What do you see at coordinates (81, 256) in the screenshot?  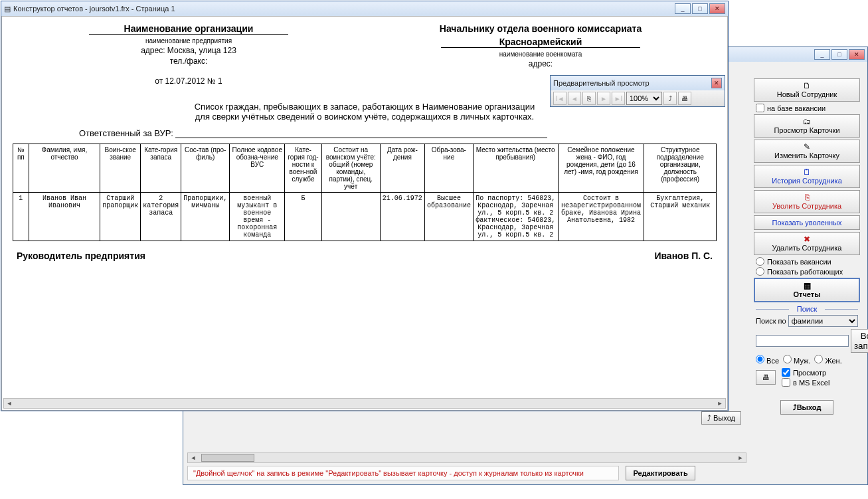 I see `footer-left: Руководитель предприятия` at bounding box center [81, 256].